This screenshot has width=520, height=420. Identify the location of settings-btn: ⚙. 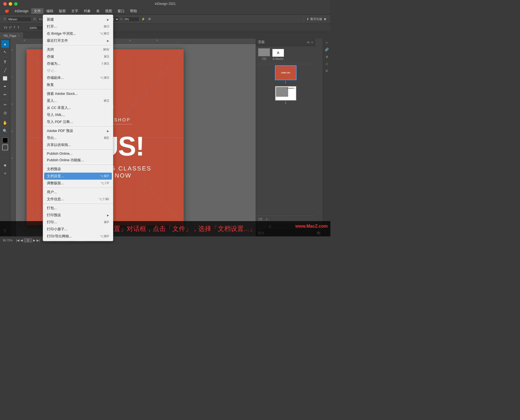
(150, 19).